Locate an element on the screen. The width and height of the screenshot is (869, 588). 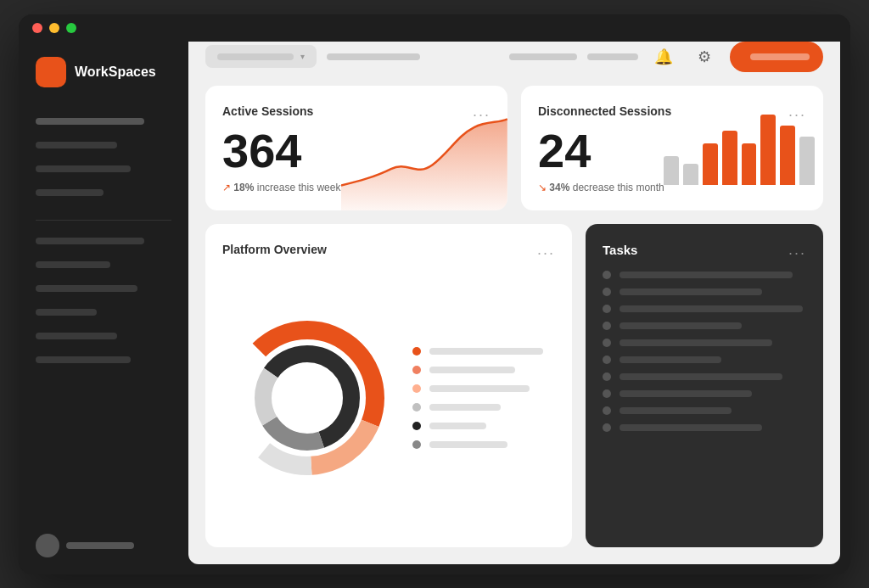
header: ▾ 🔔 ⚙ is located at coordinates (514, 57).